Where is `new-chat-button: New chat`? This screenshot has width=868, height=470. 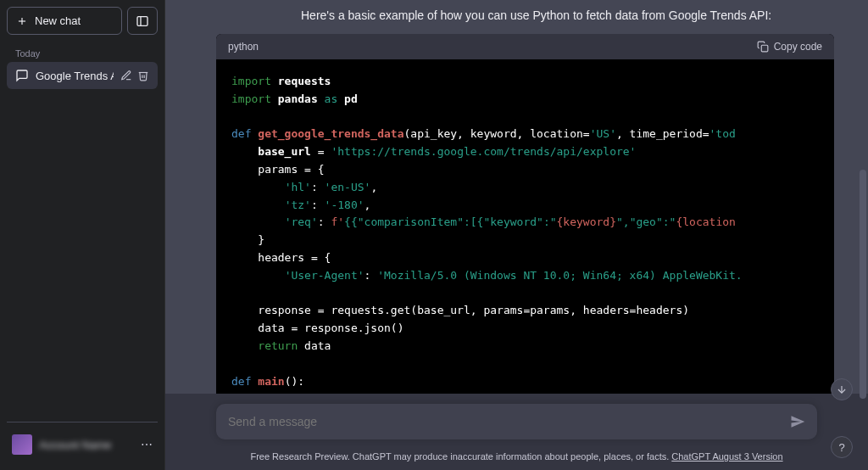
new-chat-button: New chat is located at coordinates (64, 20).